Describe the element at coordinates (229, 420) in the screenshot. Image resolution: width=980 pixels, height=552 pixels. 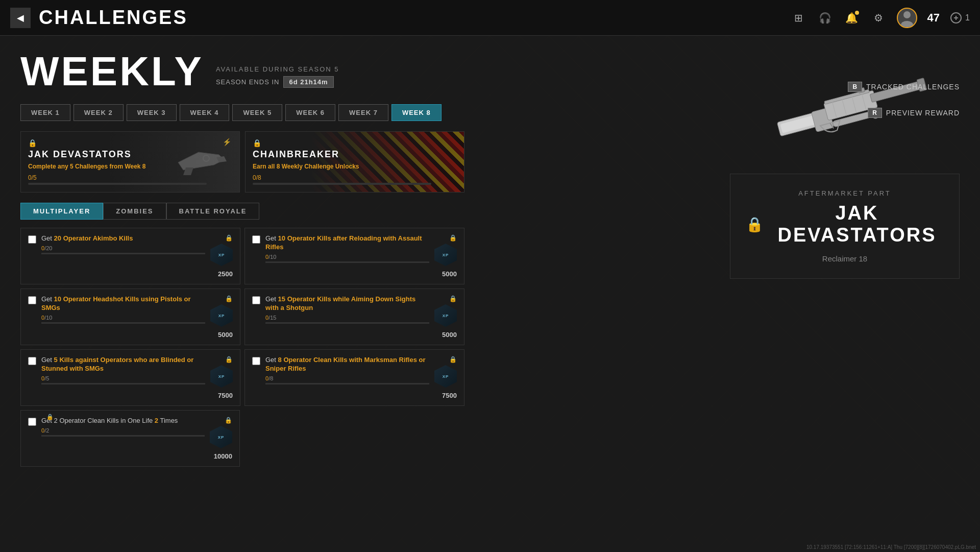
I see `challenge-lock-7: 🔒` at that location.